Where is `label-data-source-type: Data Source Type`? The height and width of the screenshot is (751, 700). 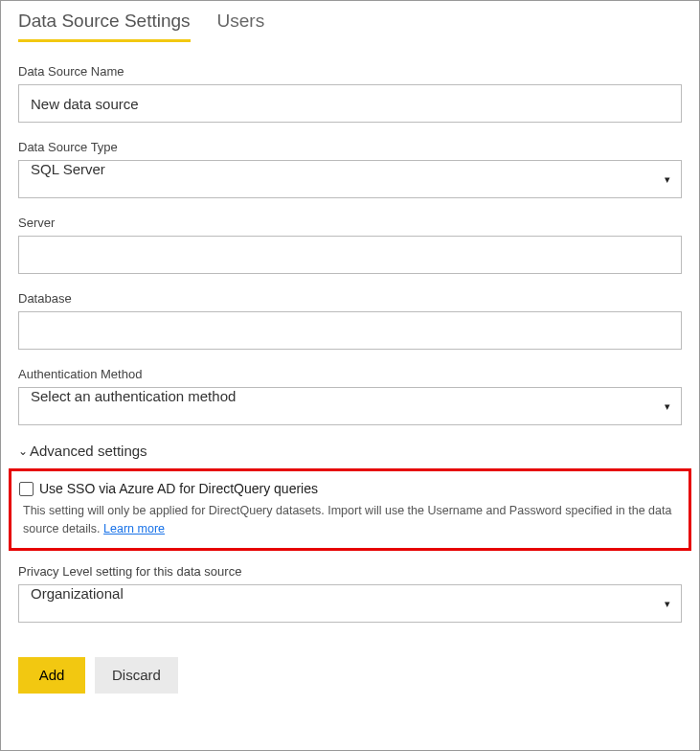 label-data-source-type: Data Source Type is located at coordinates (350, 148).